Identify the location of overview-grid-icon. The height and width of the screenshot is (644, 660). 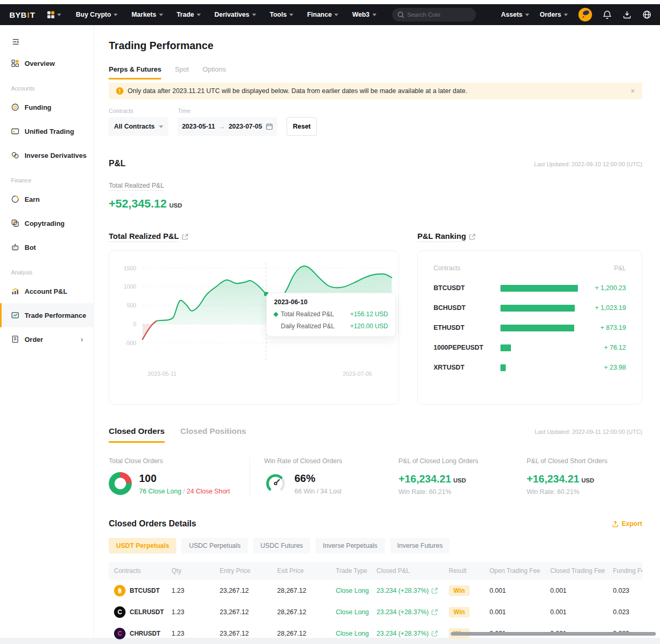
(15, 63).